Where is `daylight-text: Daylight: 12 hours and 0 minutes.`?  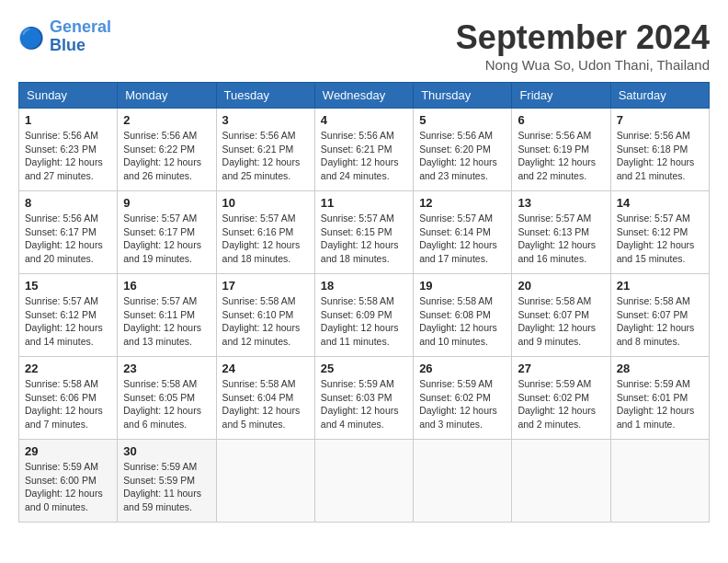
daylight-text: Daylight: 12 hours and 0 minutes. is located at coordinates (64, 500).